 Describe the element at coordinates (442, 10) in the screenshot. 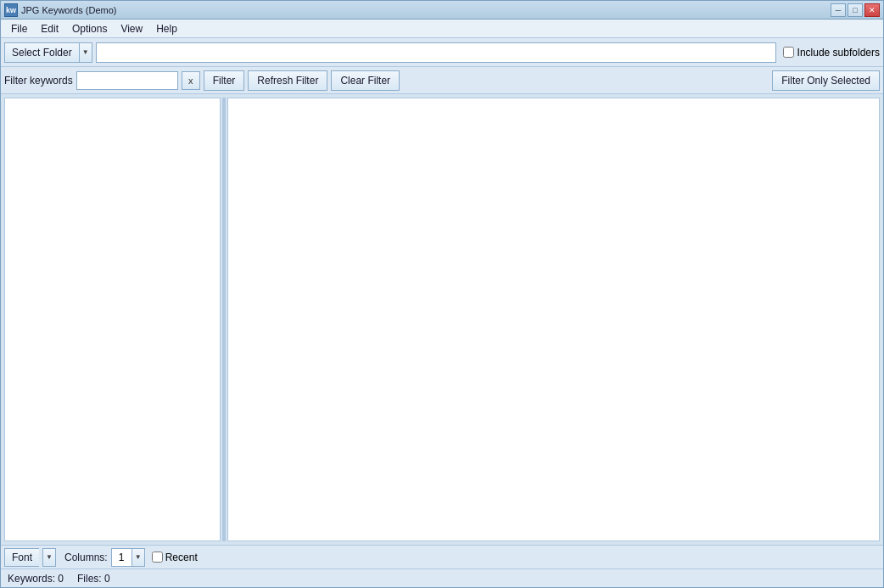

I see `title-bar: kw JPG Keywords (Demo) ─ □ ✕` at that location.